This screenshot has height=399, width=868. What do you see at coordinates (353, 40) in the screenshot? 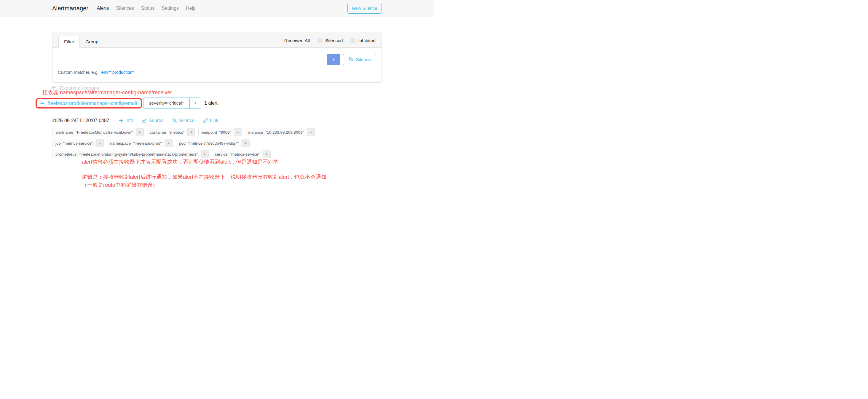
I see `inhibited-checkbox` at bounding box center [353, 40].